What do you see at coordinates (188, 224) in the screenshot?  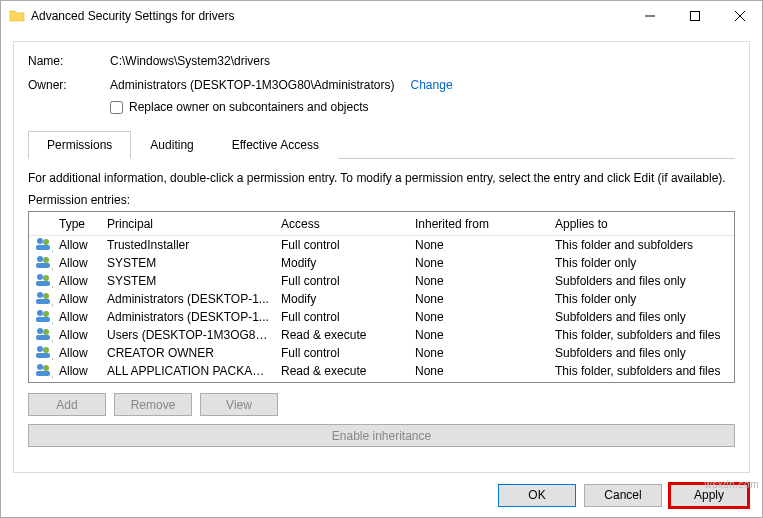 I see `col-principal: Principal` at bounding box center [188, 224].